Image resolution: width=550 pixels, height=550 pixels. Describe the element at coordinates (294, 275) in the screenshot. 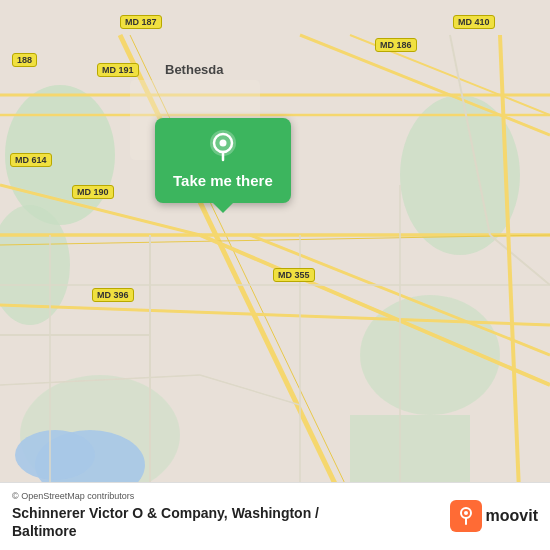

I see `road-badge-md355: MD 355` at that location.